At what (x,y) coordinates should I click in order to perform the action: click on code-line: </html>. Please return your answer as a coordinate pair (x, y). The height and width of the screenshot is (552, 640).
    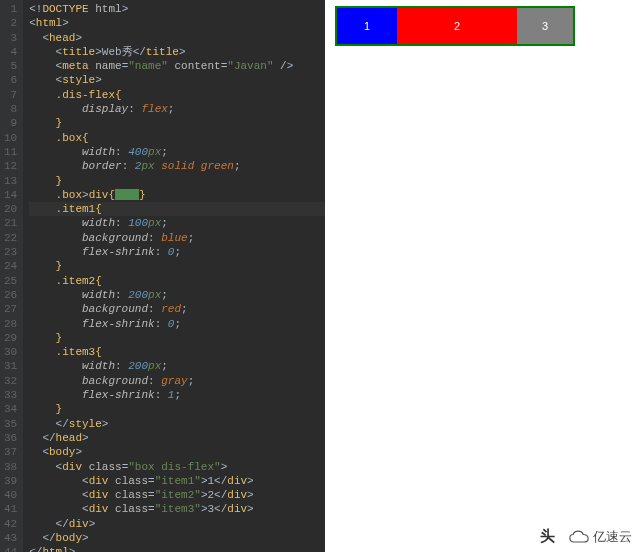
    Looking at the image, I should click on (177, 548).